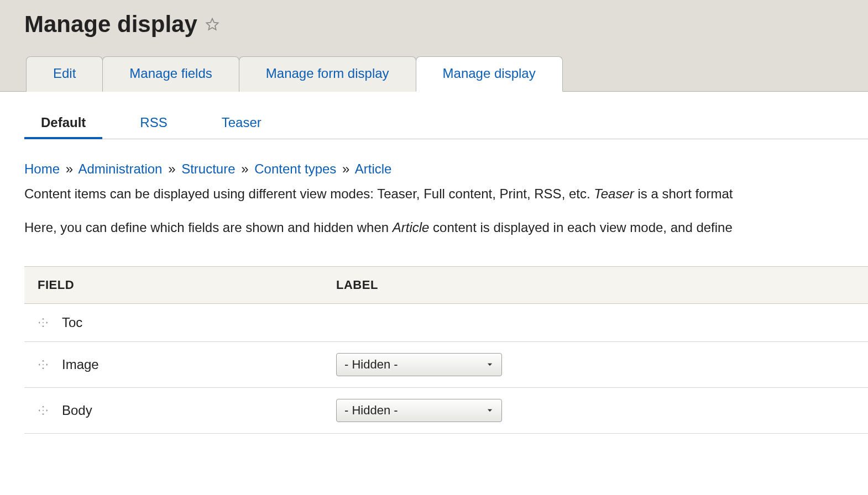 The image size is (868, 495). Describe the element at coordinates (446, 323) in the screenshot. I see `table-row: Toc` at that location.